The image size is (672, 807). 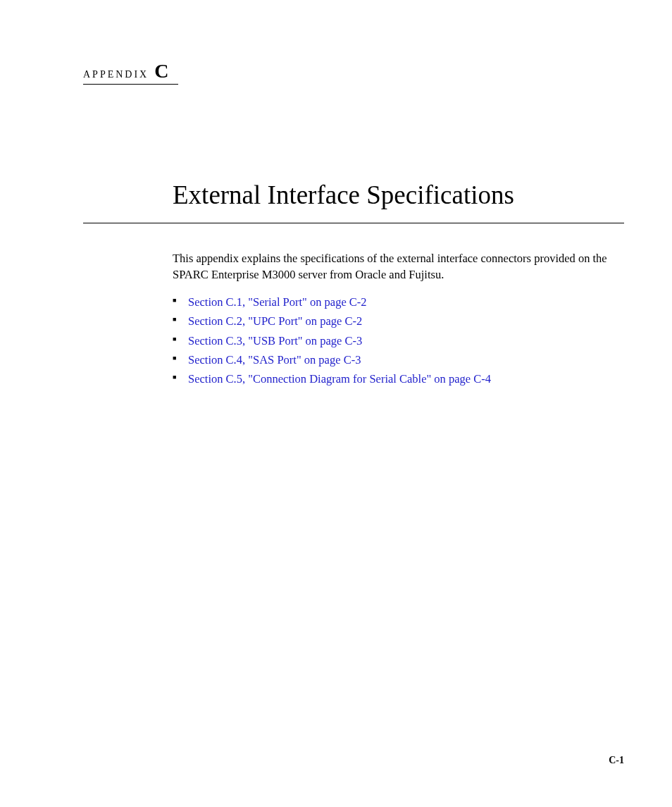 What do you see at coordinates (616, 760) in the screenshot?
I see `page-number: C-1` at bounding box center [616, 760].